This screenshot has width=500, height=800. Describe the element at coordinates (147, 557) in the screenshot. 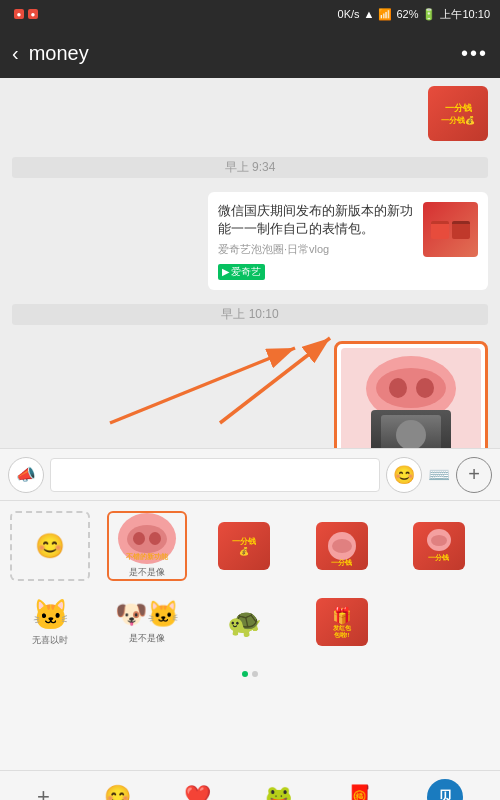

I see `small-sticker-text: 不错的新功能` at that location.